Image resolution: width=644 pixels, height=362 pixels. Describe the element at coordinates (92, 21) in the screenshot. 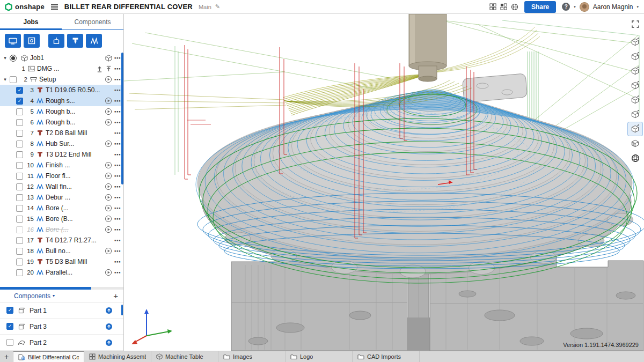

I see `panel-tab-components: Components` at that location.